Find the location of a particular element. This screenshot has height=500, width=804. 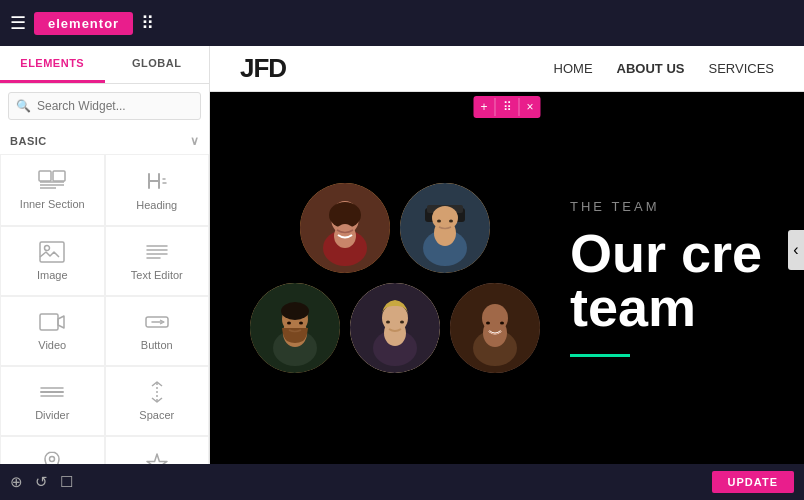

collapse-icon: ‹ is located at coordinates (796, 250).